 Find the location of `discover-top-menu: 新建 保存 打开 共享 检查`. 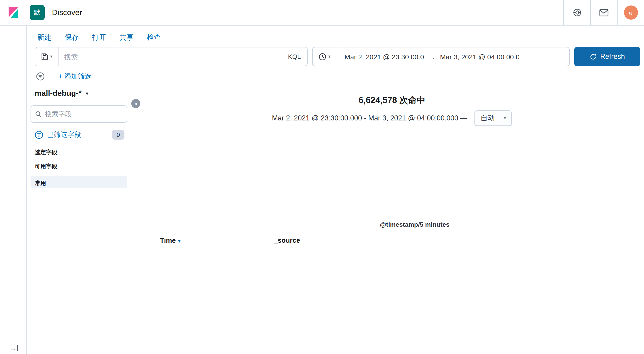

discover-top-menu: 新建 保存 打开 共享 检查 is located at coordinates (336, 34).